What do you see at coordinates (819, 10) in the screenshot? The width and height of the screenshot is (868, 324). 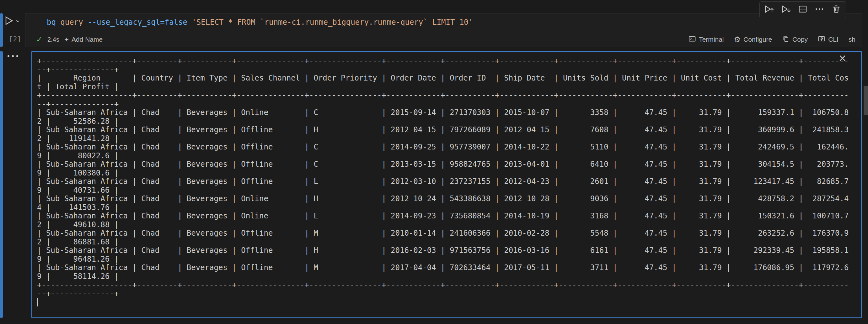 I see `ellipsis-icon` at bounding box center [819, 10].